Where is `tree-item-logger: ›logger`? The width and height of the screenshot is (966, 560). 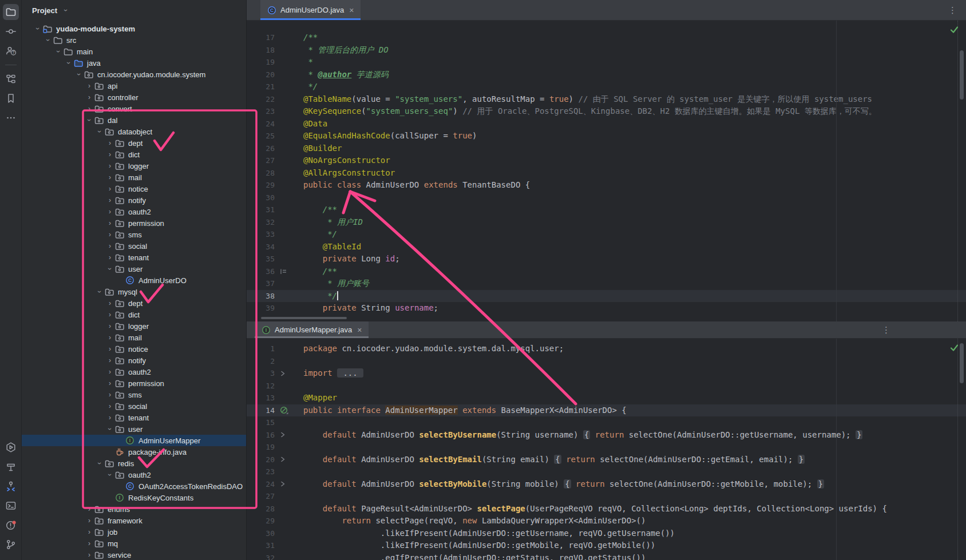 tree-item-logger: ›logger is located at coordinates (134, 166).